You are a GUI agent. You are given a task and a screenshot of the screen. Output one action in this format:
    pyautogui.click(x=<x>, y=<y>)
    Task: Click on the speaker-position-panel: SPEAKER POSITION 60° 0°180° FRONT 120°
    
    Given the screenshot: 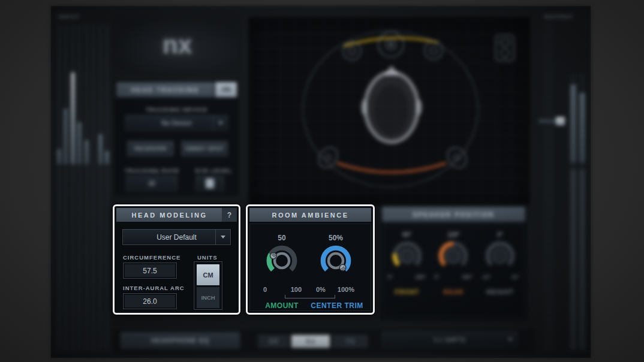 What is the action you would take?
    pyautogui.click(x=453, y=263)
    